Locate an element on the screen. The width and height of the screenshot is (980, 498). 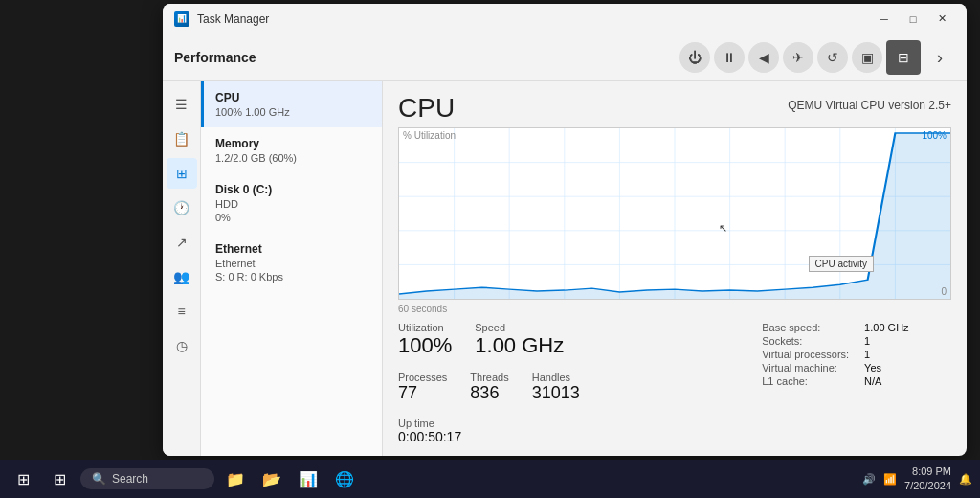
l1-val: N/A is located at coordinates (907, 381).